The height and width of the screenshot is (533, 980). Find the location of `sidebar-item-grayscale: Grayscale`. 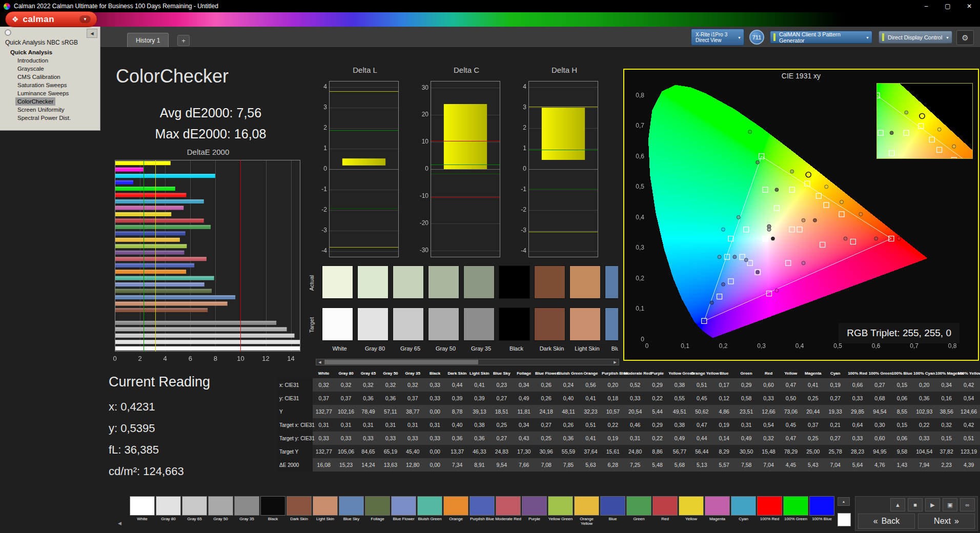

sidebar-item-grayscale: Grayscale is located at coordinates (57, 69).